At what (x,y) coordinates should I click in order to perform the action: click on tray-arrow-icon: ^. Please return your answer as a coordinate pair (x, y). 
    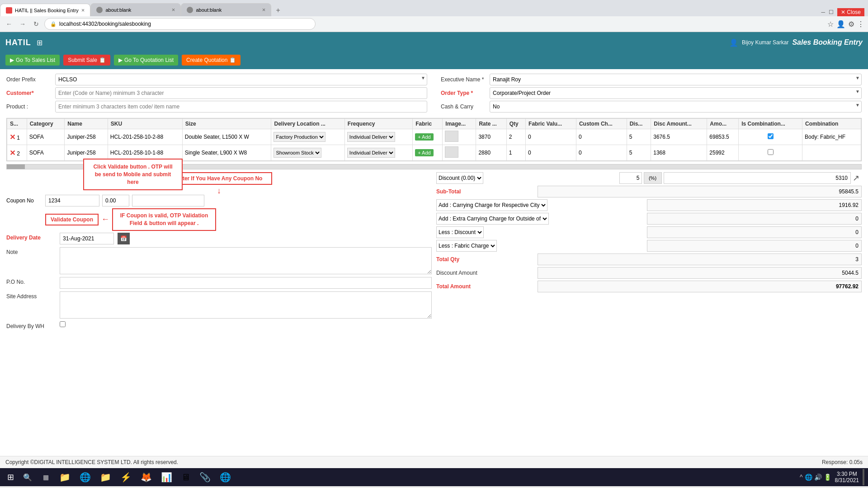
    Looking at the image, I should click on (801, 477).